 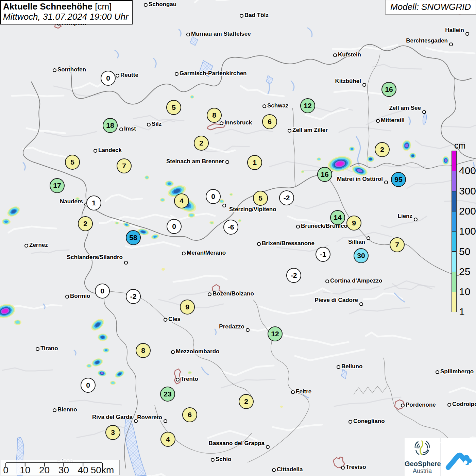 I want to click on city-label: Kufstein, so click(x=350, y=55).